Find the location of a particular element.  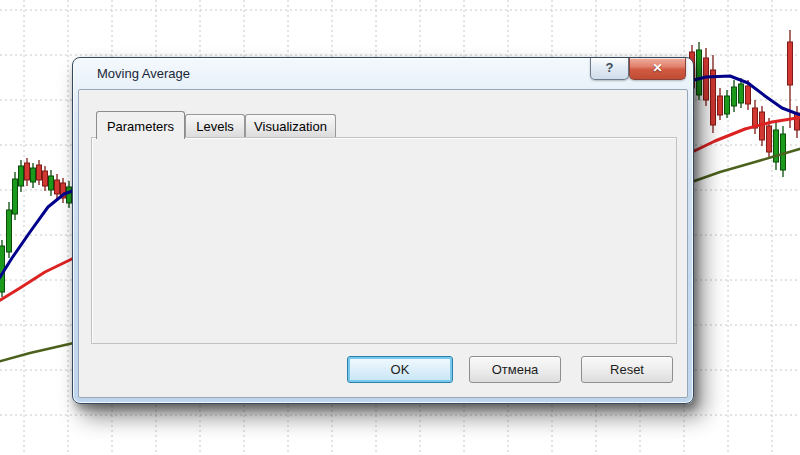

cancel-button: Отмена is located at coordinates (515, 370).